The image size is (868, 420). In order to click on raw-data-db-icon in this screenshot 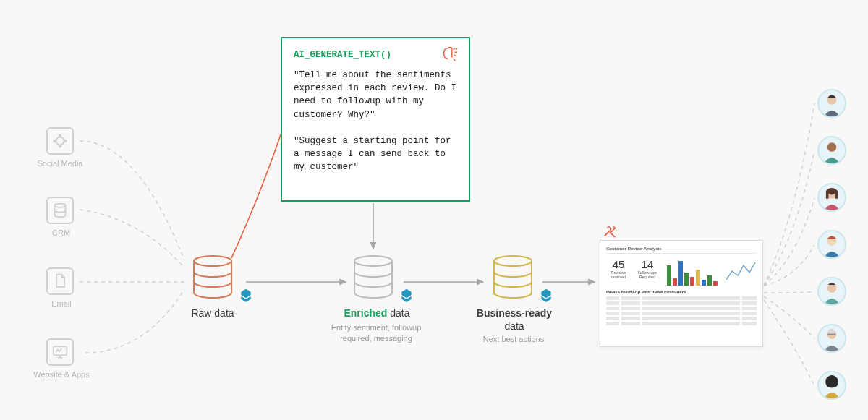, I will do `click(213, 280)`.